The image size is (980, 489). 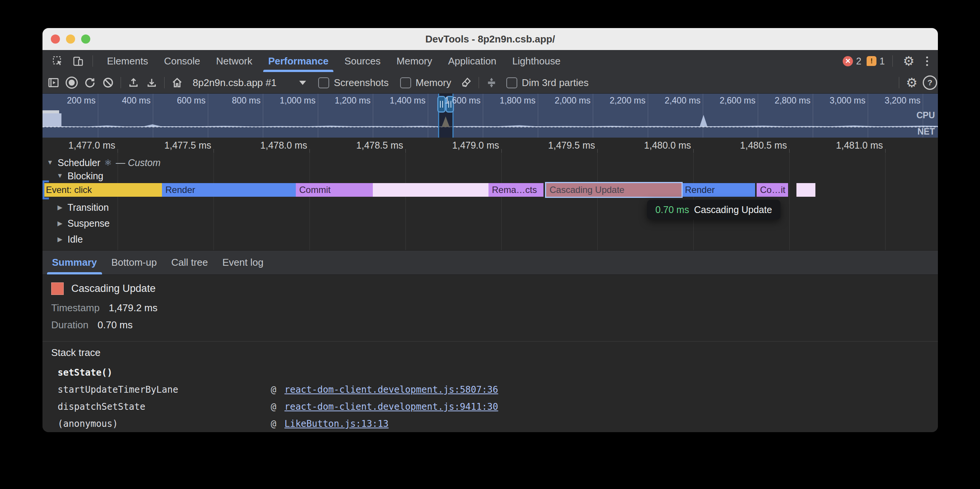 I want to click on overview-tick-label: 2,600 ms, so click(x=727, y=100).